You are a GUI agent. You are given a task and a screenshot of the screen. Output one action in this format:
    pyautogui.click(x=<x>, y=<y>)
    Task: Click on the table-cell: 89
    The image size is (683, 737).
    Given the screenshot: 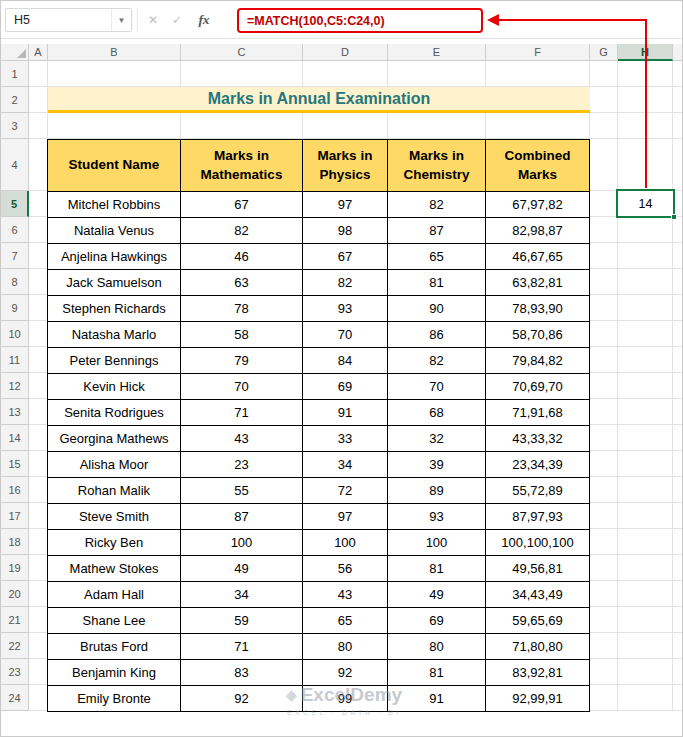 What is the action you would take?
    pyautogui.click(x=437, y=491)
    